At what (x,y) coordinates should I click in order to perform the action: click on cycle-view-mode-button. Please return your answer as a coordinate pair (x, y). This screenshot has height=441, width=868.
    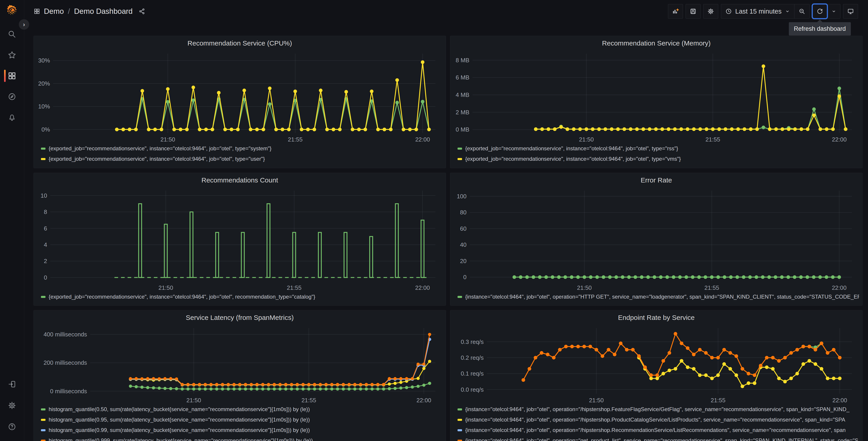
    Looking at the image, I should click on (850, 11).